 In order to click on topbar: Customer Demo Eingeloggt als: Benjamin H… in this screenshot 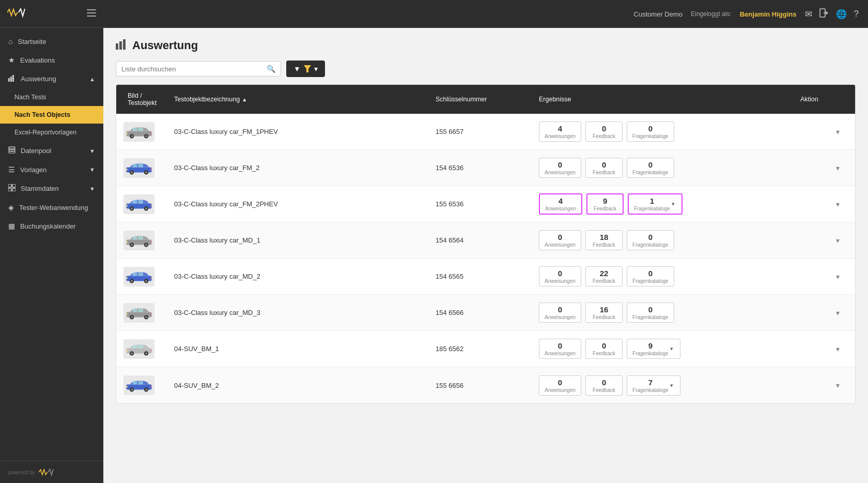, I will do `click(486, 14)`.